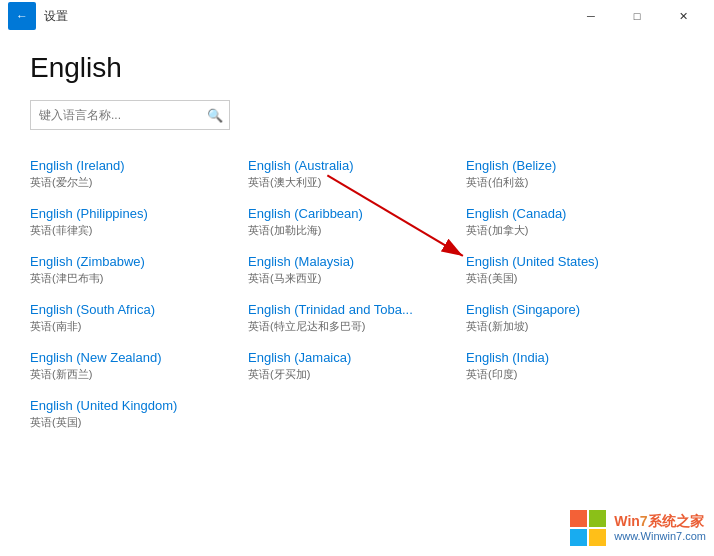 The image size is (714, 556). Describe the element at coordinates (137, 182) in the screenshot. I see `lang-secondary: 英语(爱尔兰)` at that location.